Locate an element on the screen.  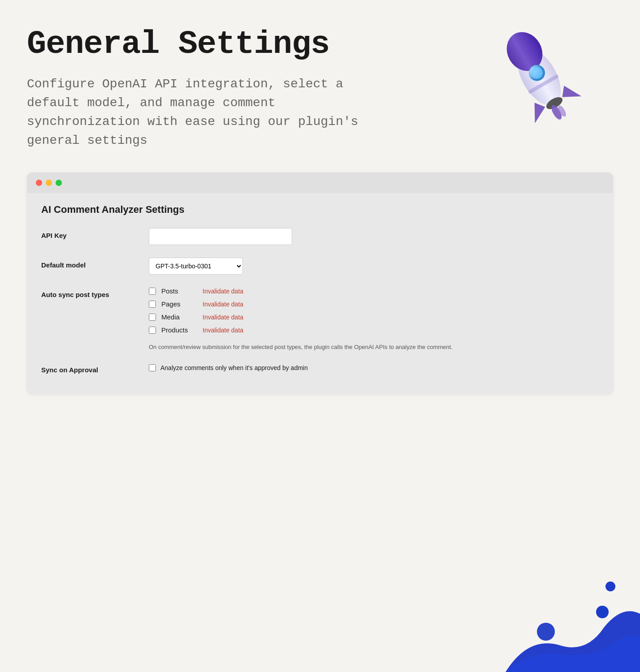
dot-blue-large is located at coordinates (602, 612).